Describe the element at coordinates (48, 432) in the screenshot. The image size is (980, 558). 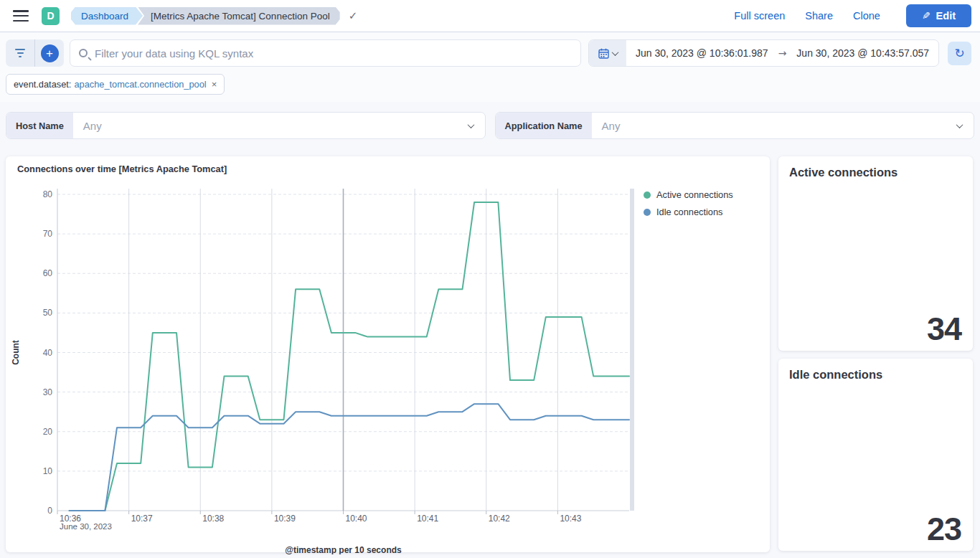
I see `svg-text: 20` at that location.